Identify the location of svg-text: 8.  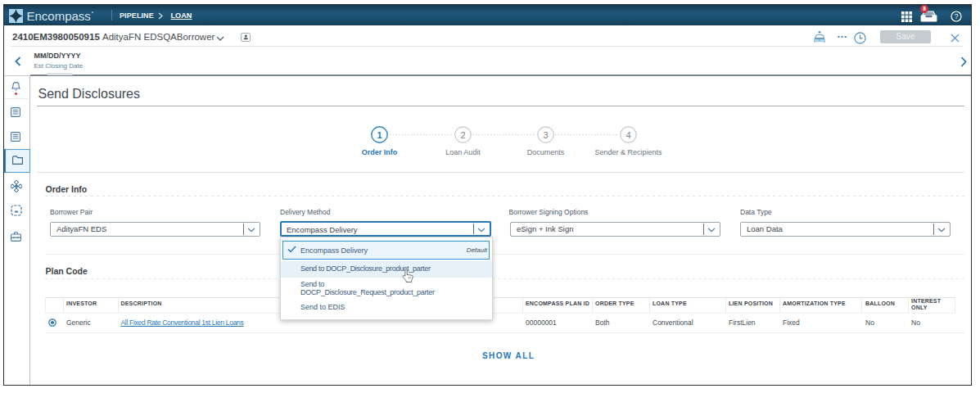
(924, 8).